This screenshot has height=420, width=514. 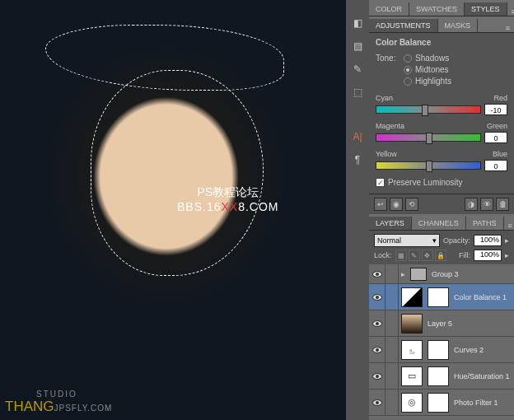 What do you see at coordinates (412, 376) in the screenshot?
I see `adjustment-thumb: ▭` at bounding box center [412, 376].